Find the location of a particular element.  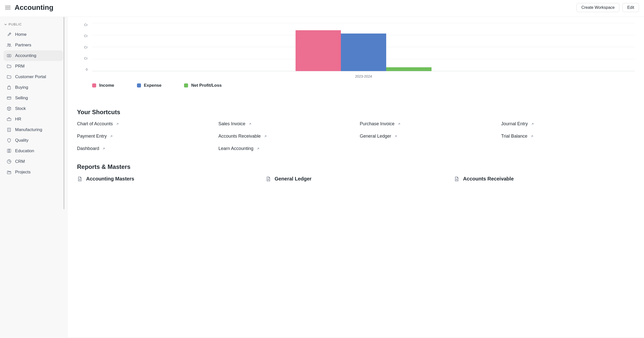

report-label: Accounts Receivable is located at coordinates (488, 179).